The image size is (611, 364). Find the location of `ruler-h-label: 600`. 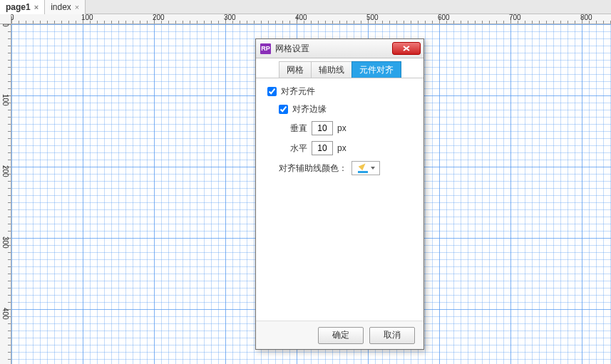

ruler-h-label: 600 is located at coordinates (443, 18).